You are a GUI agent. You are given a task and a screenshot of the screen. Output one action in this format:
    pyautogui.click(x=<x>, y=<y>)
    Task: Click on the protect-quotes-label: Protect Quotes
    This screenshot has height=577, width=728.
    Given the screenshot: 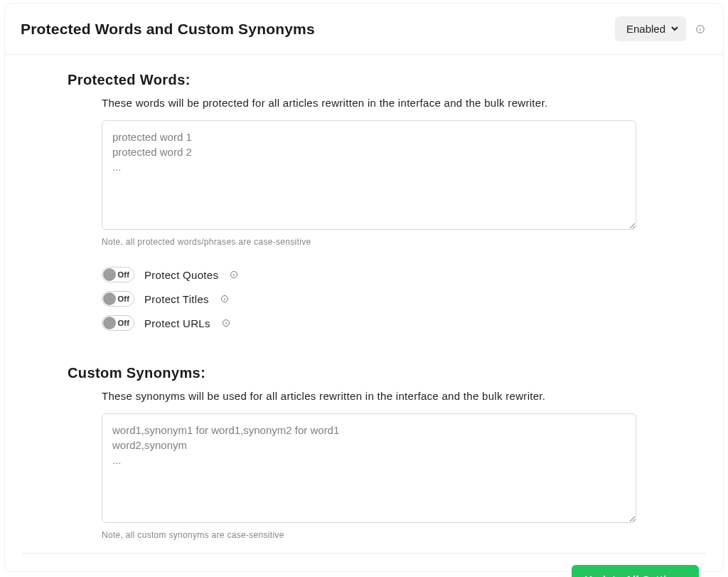 What is the action you would take?
    pyautogui.click(x=181, y=275)
    